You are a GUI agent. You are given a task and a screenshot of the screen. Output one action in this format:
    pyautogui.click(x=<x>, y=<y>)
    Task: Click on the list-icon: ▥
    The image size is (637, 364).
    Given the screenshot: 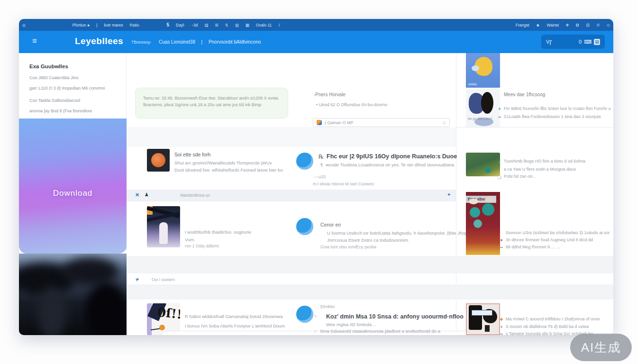 What is the action you would take?
    pyautogui.click(x=237, y=25)
    